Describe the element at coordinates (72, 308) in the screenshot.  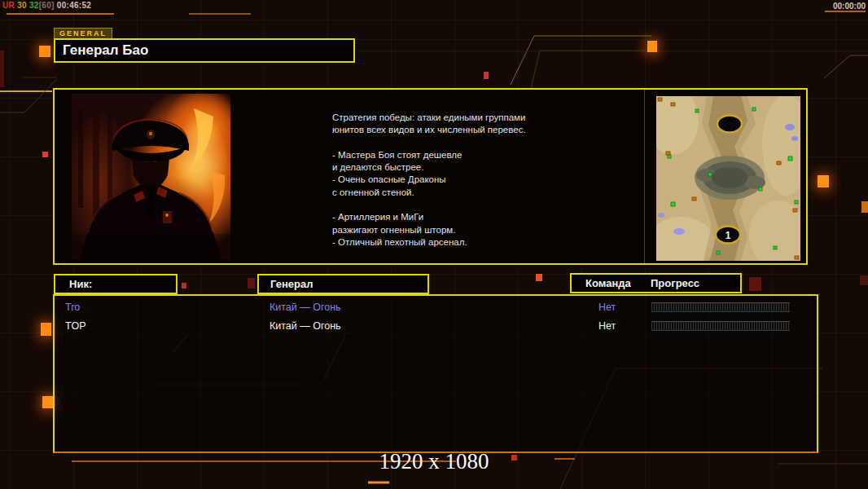
I see `player-nick: Tro` at that location.